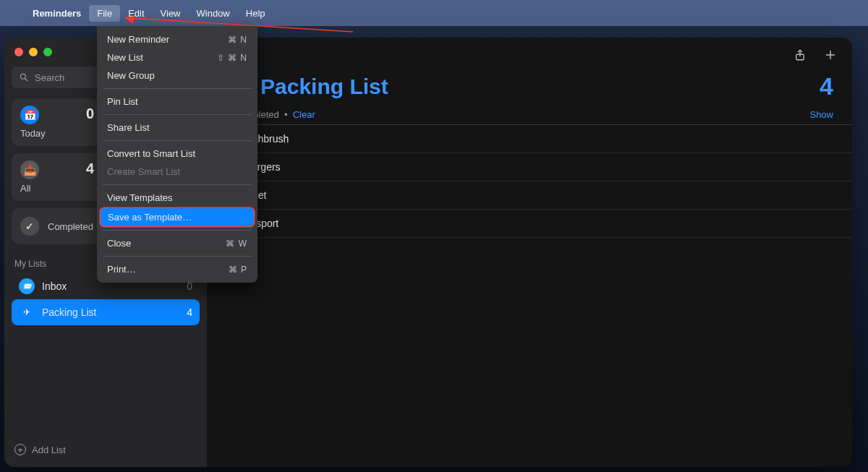 The image size is (868, 472). Describe the element at coordinates (177, 127) in the screenshot. I see `menu-item-share-list: Share List` at that location.